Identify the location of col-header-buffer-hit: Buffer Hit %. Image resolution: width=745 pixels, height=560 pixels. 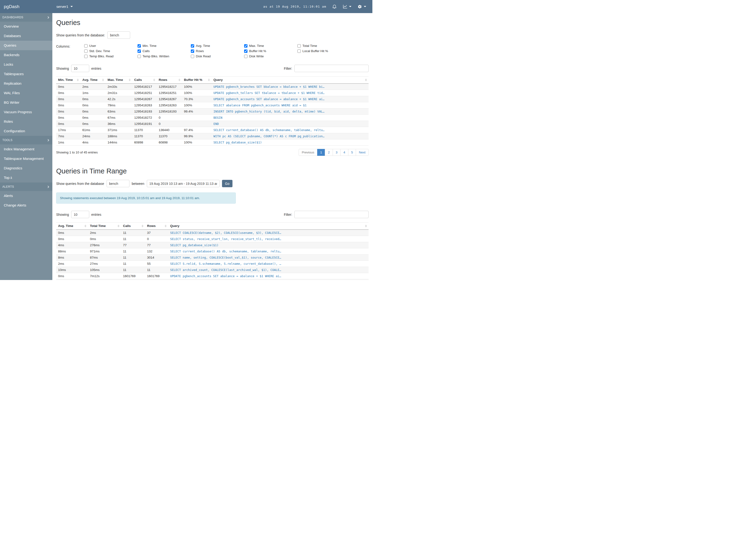
(197, 80).